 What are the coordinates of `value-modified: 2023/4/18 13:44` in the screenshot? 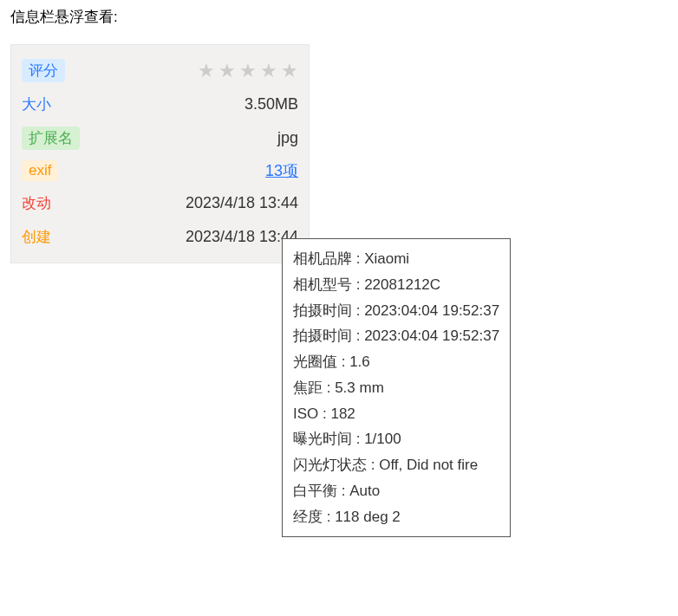 It's located at (242, 203).